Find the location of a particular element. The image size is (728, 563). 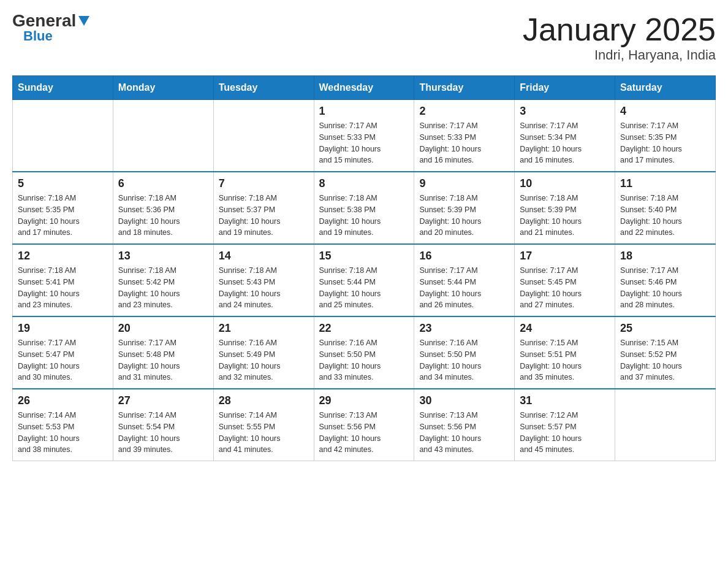

logo-general: General is located at coordinates (51, 21).